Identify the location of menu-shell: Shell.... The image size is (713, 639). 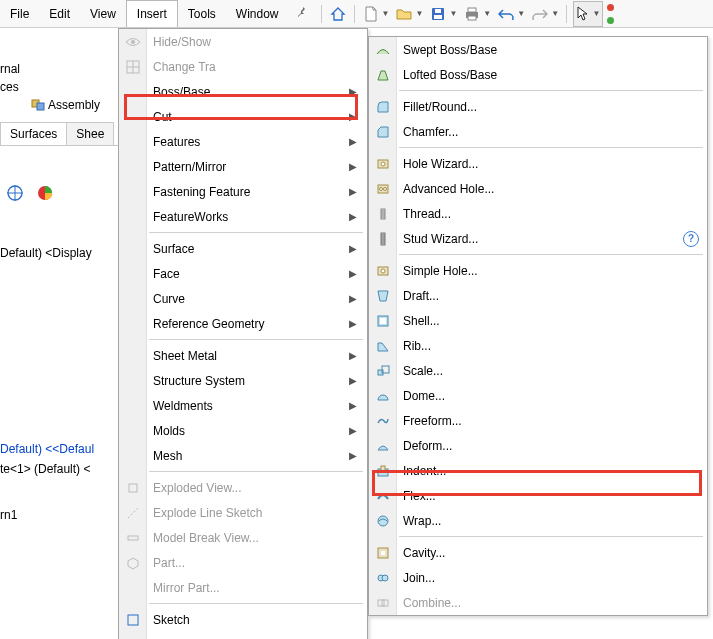
(538, 320).